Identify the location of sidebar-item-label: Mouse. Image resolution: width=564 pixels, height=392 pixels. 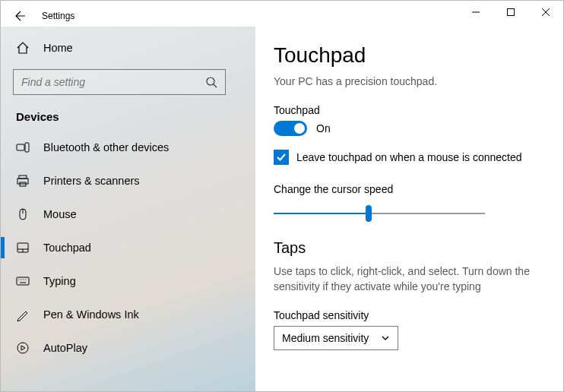
(60, 214).